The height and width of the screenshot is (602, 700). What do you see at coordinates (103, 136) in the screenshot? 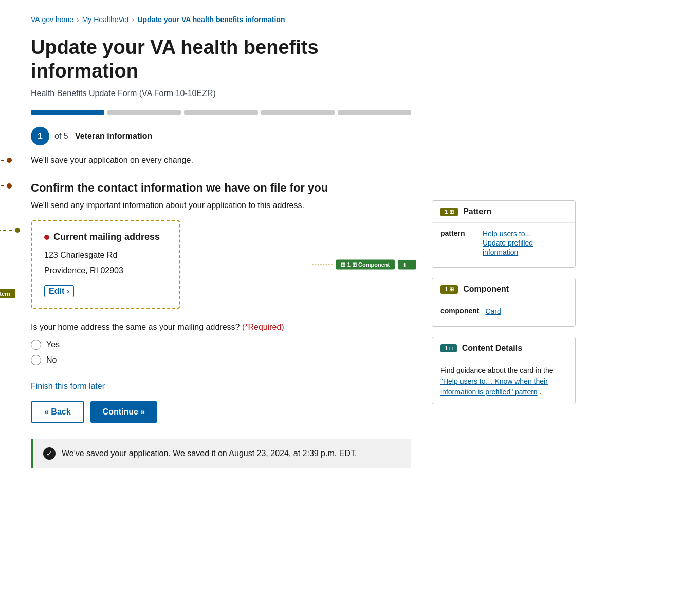
I see `step-text: of 5 Veteran information` at bounding box center [103, 136].